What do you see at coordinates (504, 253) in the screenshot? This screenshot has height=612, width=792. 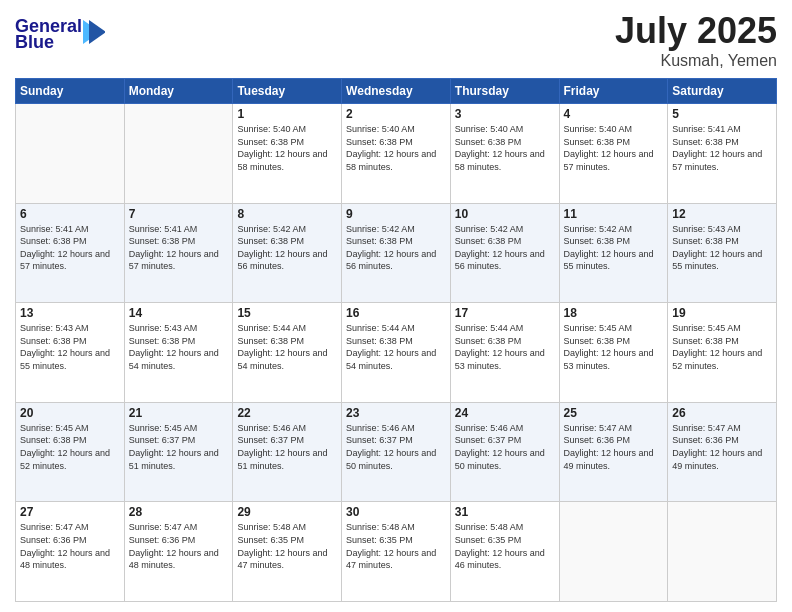 I see `calendar-cell: 10Sunrise: 5:42 AMSunset: 6:38 PMDayligh…` at bounding box center [504, 253].